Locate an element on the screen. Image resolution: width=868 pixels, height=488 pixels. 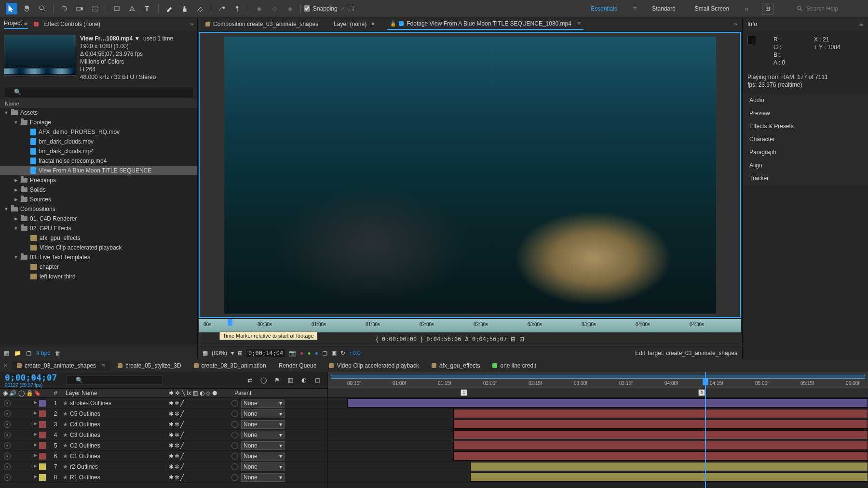
exposure-value: +0.0 is located at coordinates (355, 353).